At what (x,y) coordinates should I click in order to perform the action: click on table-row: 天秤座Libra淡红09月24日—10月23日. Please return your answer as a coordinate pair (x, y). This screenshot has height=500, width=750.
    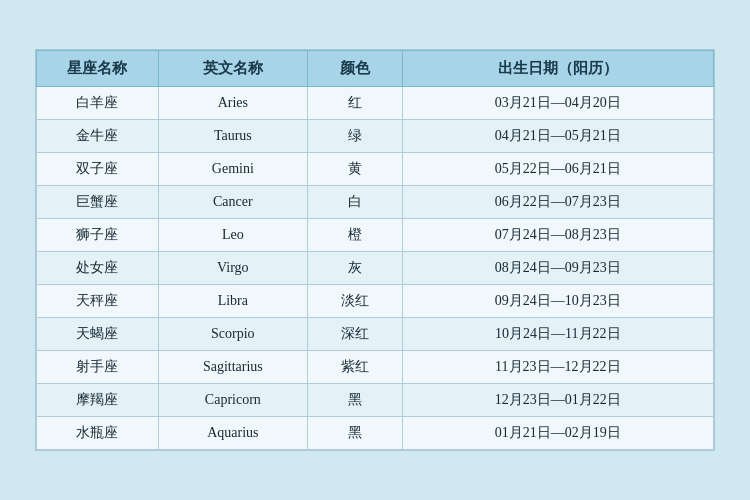
    Looking at the image, I should click on (376, 302).